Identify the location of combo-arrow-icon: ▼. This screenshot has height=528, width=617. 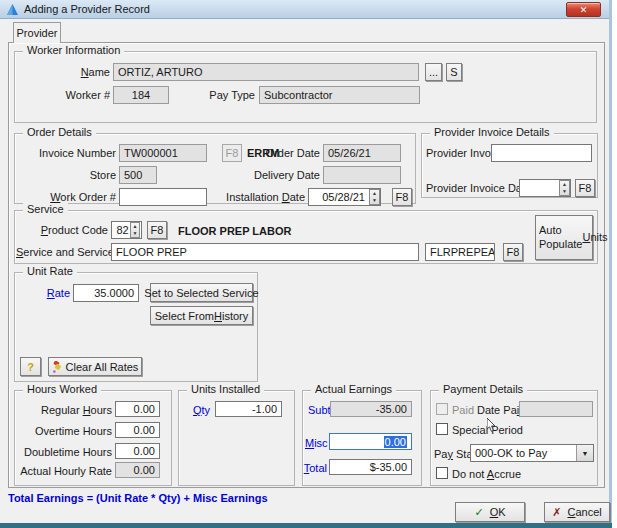
(584, 453).